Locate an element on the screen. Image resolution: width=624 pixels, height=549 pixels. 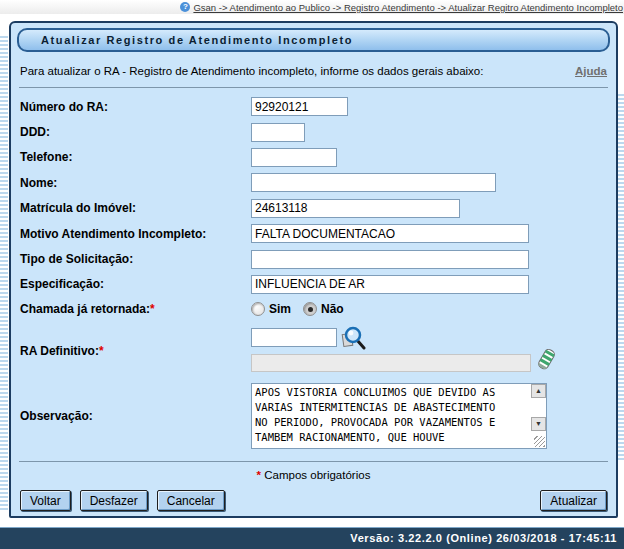
row-observacao: Observação: APOS VISTORIA CONCLUIMOS QUE… is located at coordinates (314, 416).